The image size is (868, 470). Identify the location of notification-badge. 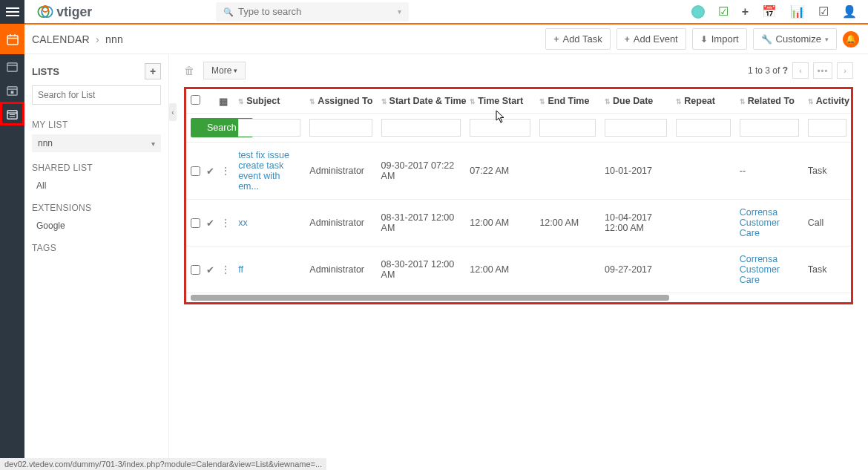
(851, 39).